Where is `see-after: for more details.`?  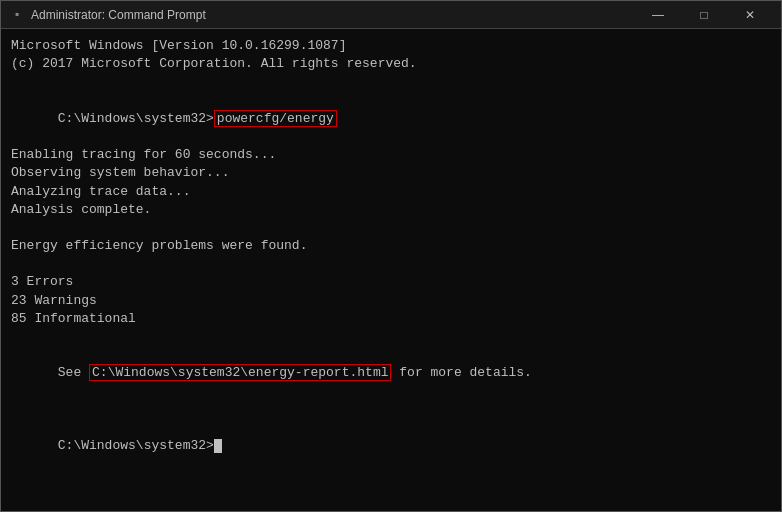
see-after: for more details. is located at coordinates (461, 372).